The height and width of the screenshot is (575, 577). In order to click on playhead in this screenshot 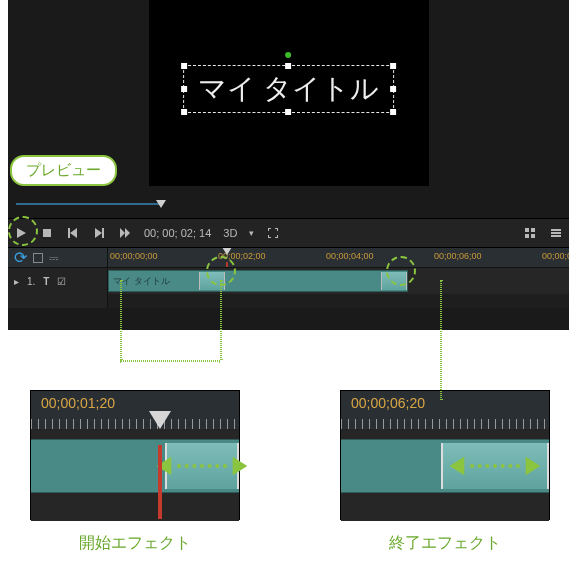, I will do `click(227, 252)`.